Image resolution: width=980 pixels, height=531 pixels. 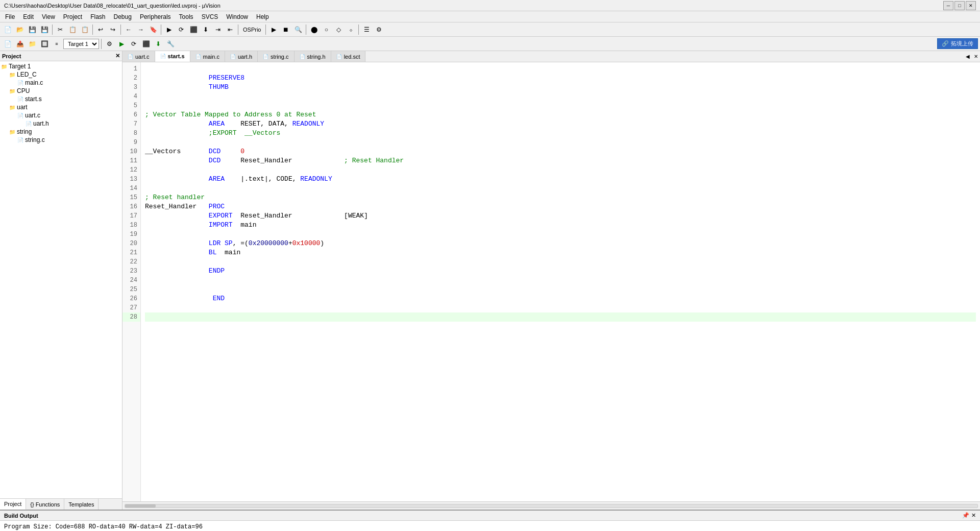 What do you see at coordinates (326, 30) in the screenshot?
I see `clear-bp-button: ○` at bounding box center [326, 30].